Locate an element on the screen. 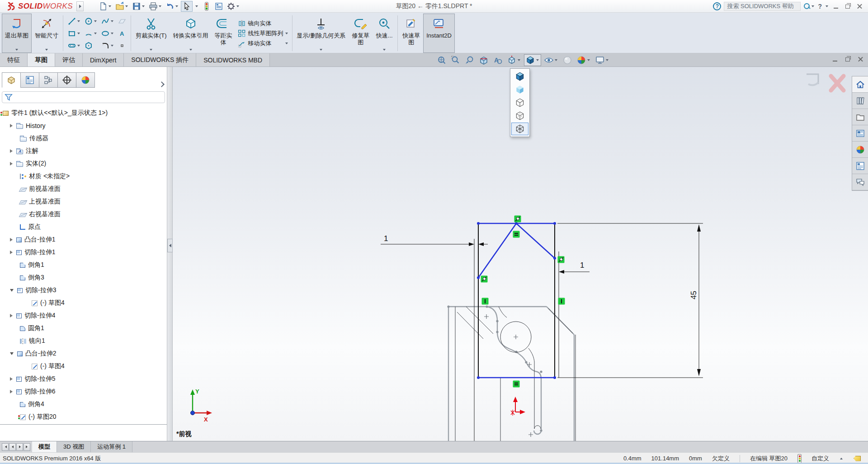 This screenshot has height=464, width=868. relation-vertical-icon is located at coordinates (561, 301).